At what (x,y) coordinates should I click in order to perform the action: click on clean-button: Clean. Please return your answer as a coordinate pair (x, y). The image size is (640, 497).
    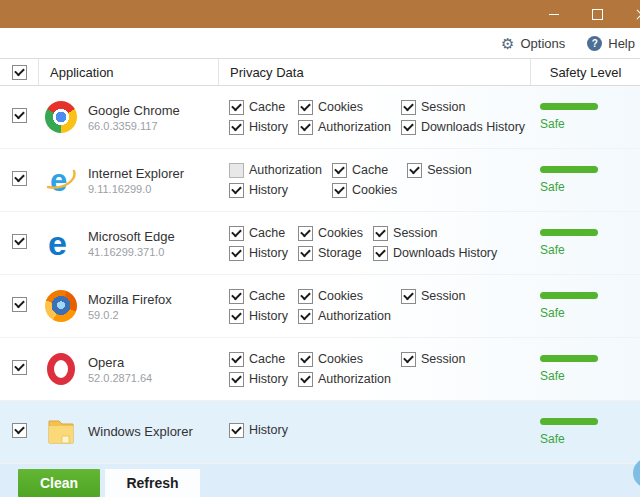
    Looking at the image, I should click on (59, 483).